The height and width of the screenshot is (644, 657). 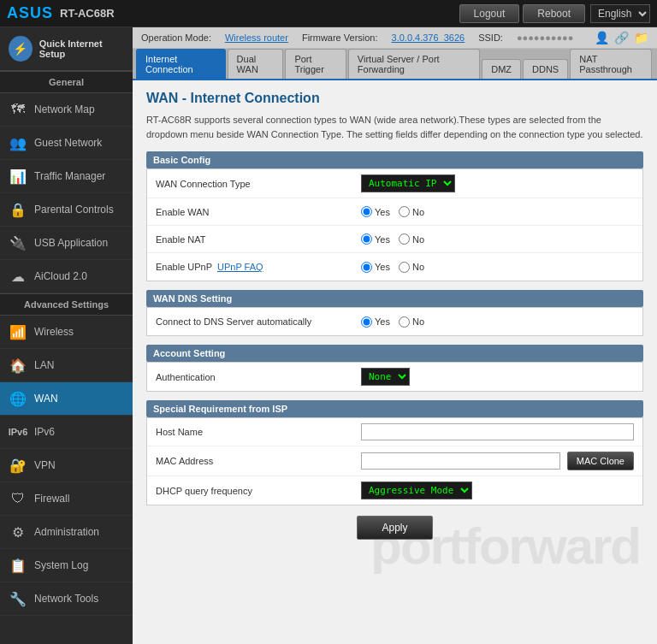 I want to click on lan-icon: 🏠, so click(x=18, y=365).